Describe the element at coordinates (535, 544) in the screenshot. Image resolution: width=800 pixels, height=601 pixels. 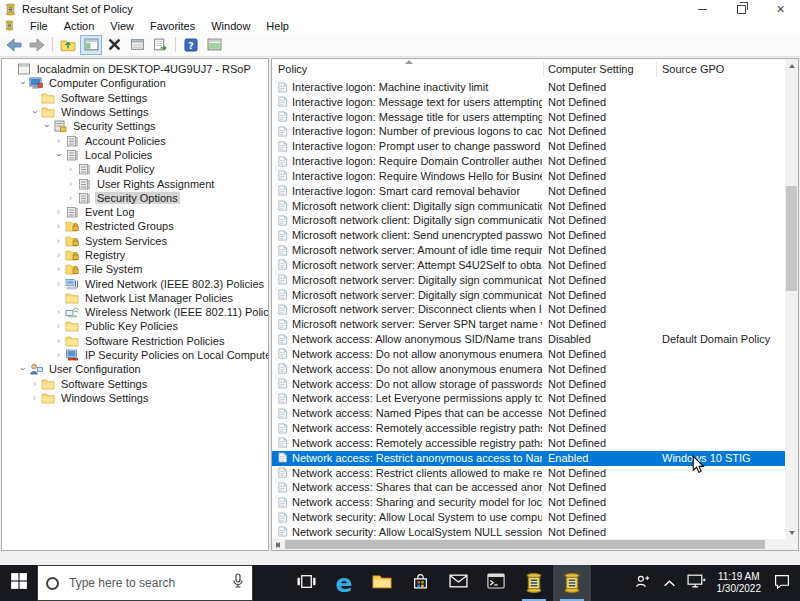
I see `horizontal-scrollbar` at that location.